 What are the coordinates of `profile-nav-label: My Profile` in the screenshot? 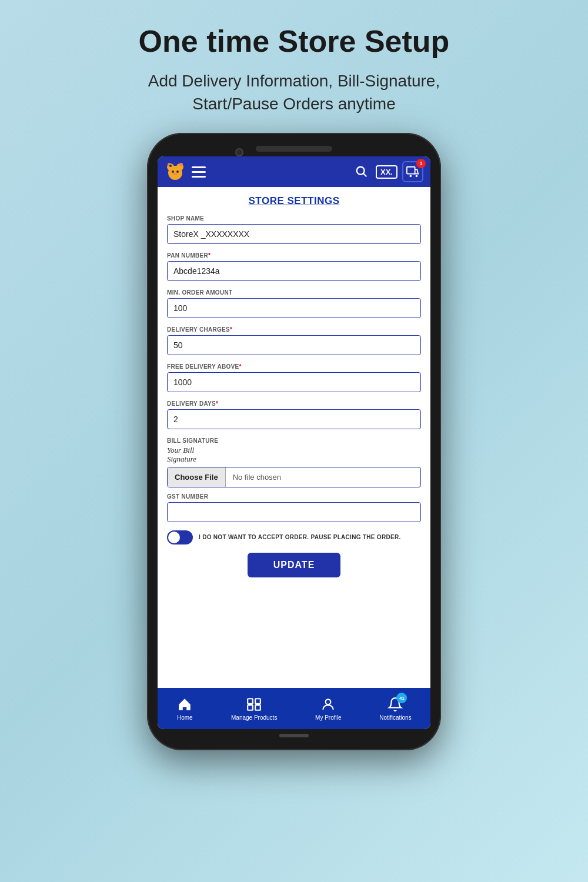 It's located at (328, 717).